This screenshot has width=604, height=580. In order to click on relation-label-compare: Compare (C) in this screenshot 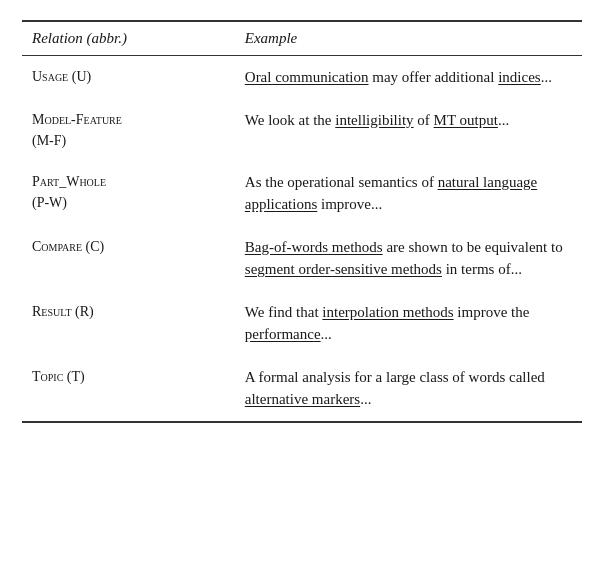, I will do `click(68, 246)`.